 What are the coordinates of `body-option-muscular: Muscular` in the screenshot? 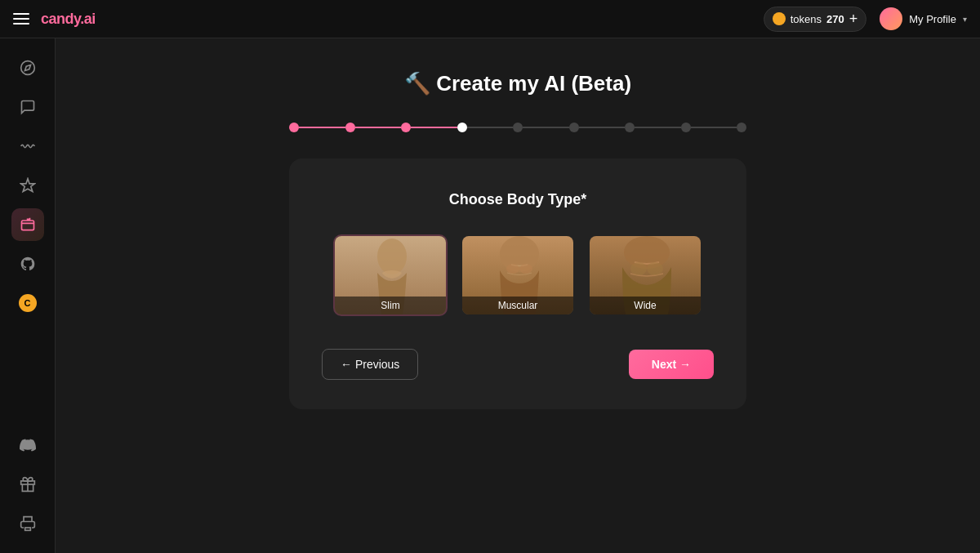 It's located at (518, 275).